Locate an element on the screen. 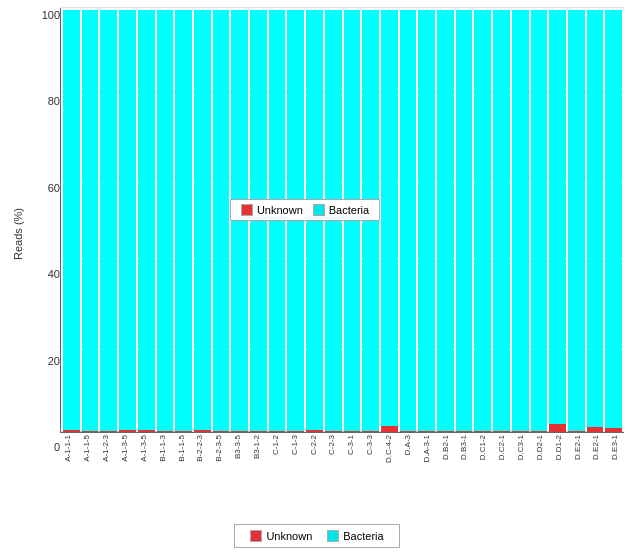 This screenshot has height=553, width=634. x-label: B3-3-5 is located at coordinates (238, 475).